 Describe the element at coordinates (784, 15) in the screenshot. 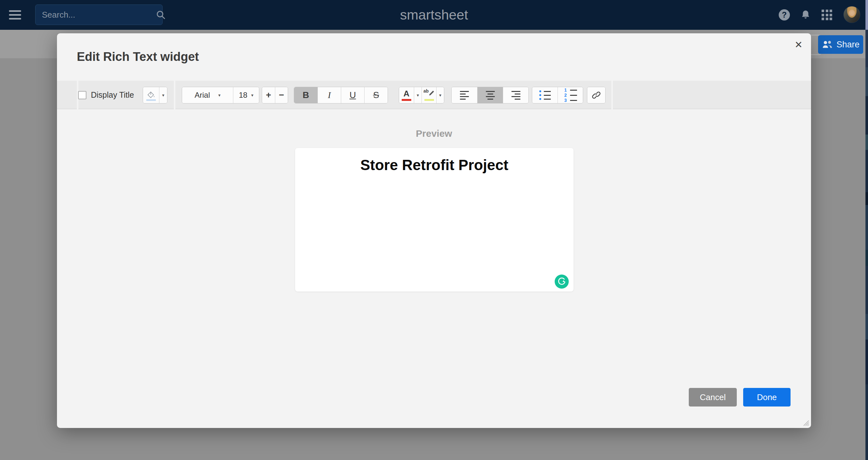

I see `help-icon: ?` at that location.